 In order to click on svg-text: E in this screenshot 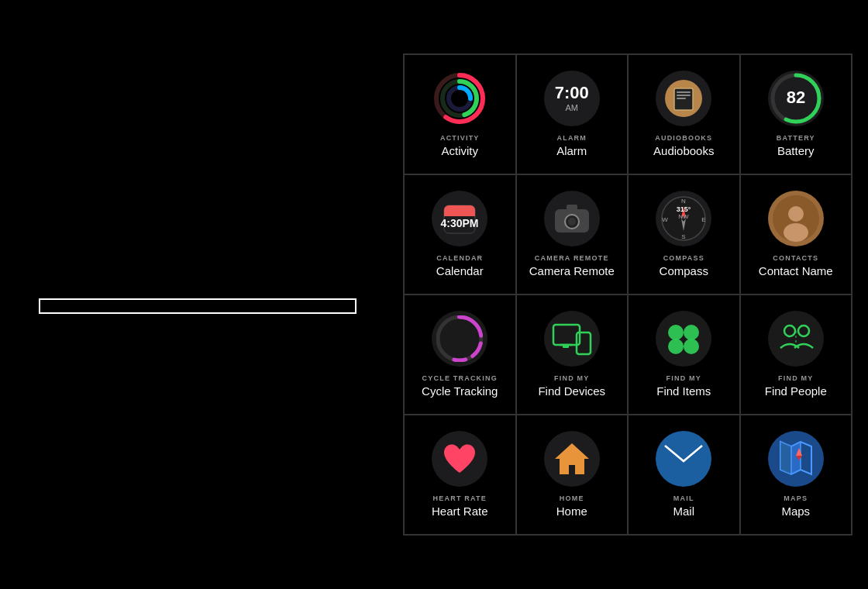, I will do `click(704, 220)`.